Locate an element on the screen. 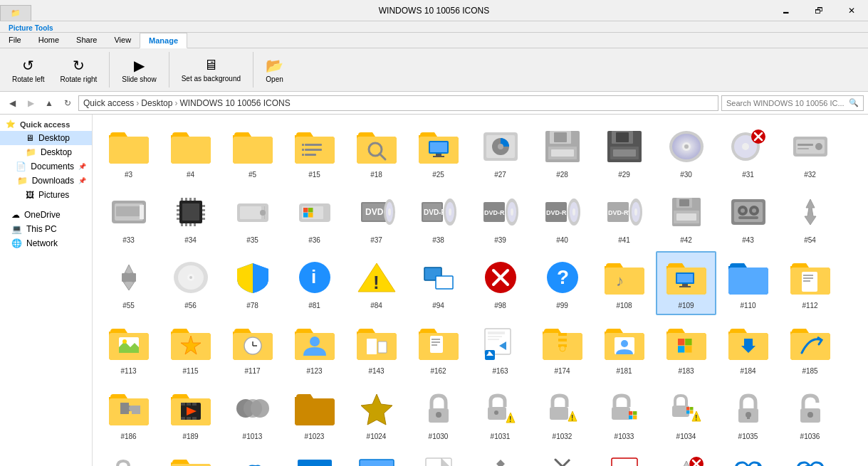 The width and height of the screenshot is (868, 466). path-desktop: Desktop is located at coordinates (157, 103).